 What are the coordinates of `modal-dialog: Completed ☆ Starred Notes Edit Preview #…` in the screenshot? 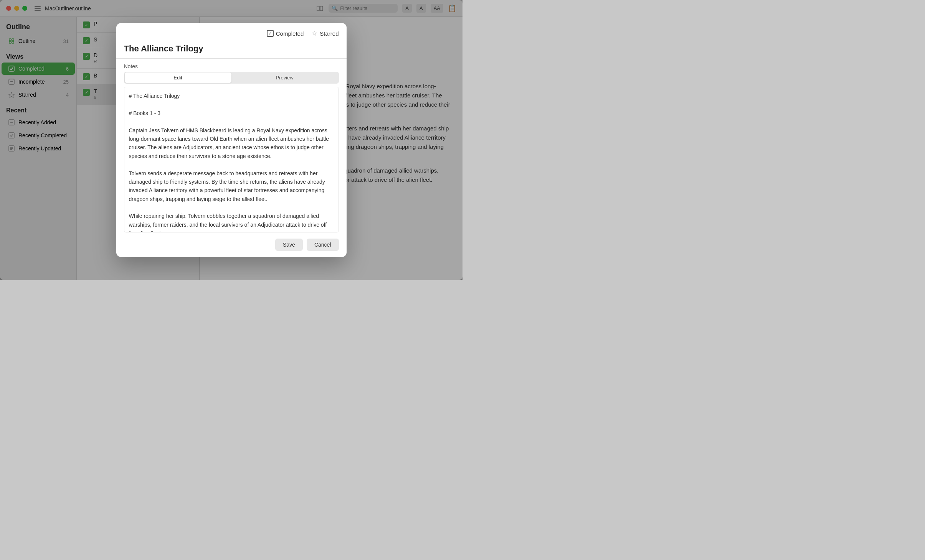 It's located at (231, 140).